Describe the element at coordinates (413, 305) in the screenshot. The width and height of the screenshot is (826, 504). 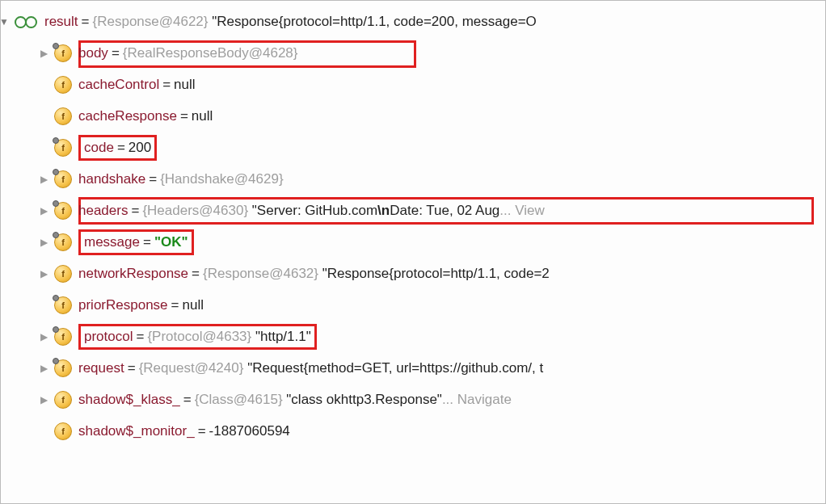
I see `row-priorResponse: fpriorResponse = null` at that location.